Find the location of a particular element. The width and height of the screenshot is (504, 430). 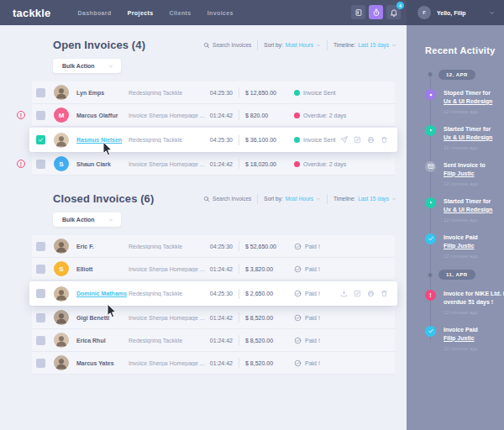

sidebar-title: Recent Activity is located at coordinates (461, 50).